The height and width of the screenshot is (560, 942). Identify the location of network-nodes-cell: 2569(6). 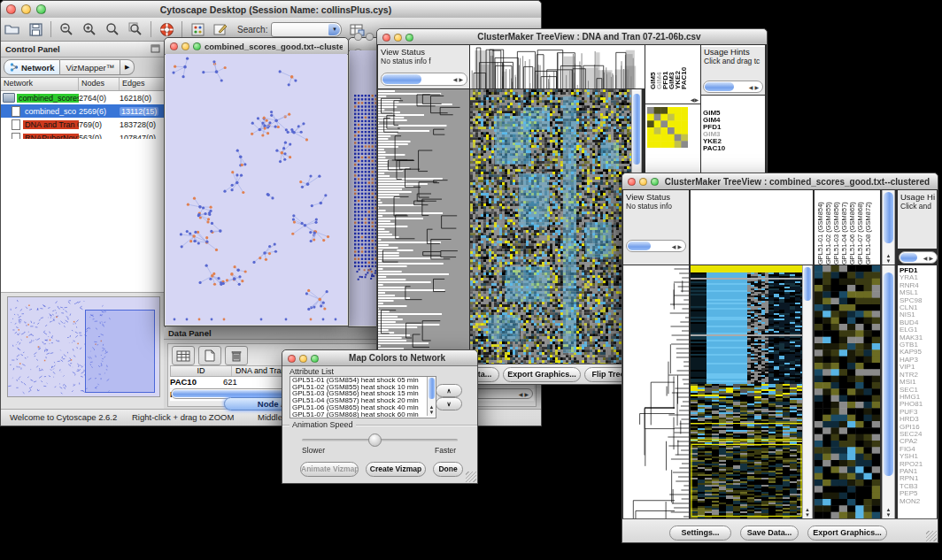
(99, 111).